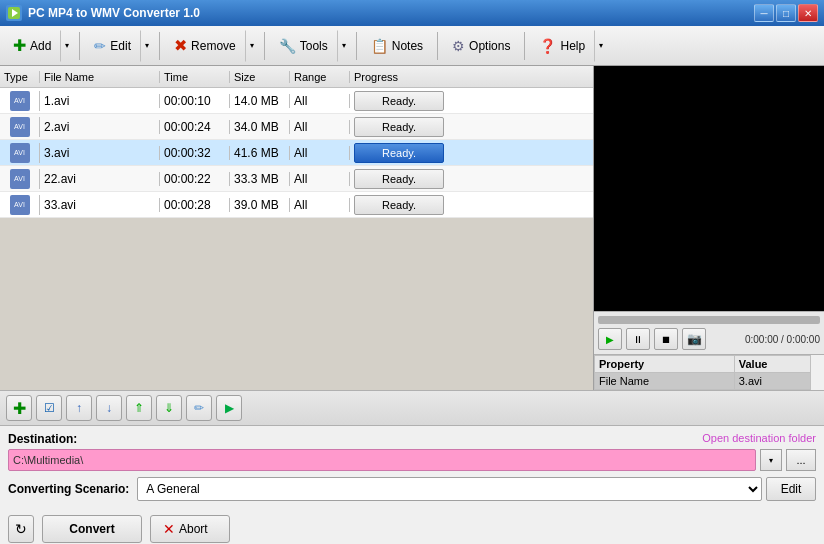 This screenshot has width=824, height=544. I want to click on table-row: AVI 3.avi 00:00:32 41.6 MB All Ready., so click(296, 153).